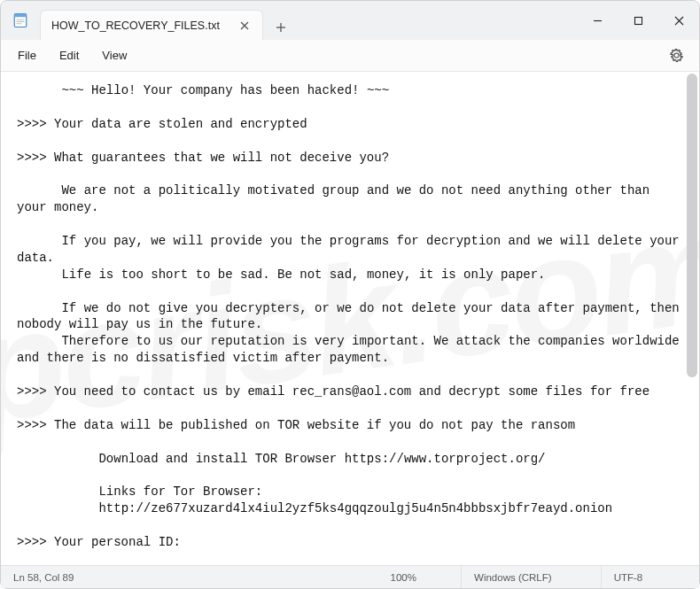  What do you see at coordinates (638, 20) in the screenshot?
I see `maximize-button` at bounding box center [638, 20].